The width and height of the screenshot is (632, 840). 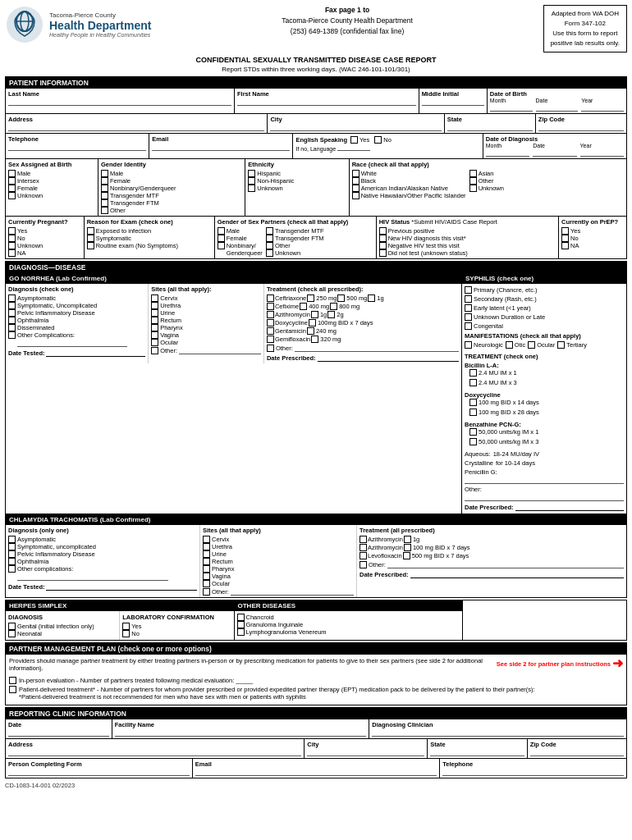 What do you see at coordinates (409, 180) in the screenshot?
I see `race-black-cb: Black` at bounding box center [409, 180].